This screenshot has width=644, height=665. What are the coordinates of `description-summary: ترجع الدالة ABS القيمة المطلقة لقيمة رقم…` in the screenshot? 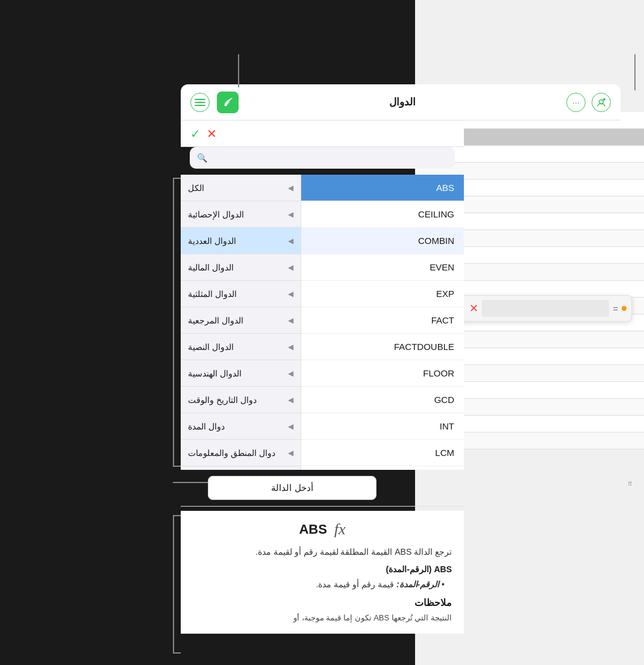 It's located at (322, 552).